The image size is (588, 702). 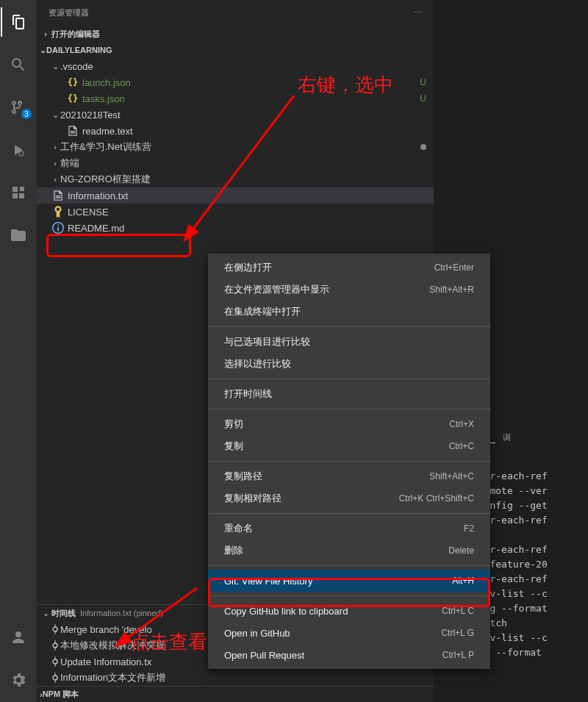 I want to click on menu-label: 在文件资源管理器中显示, so click(x=276, y=290).